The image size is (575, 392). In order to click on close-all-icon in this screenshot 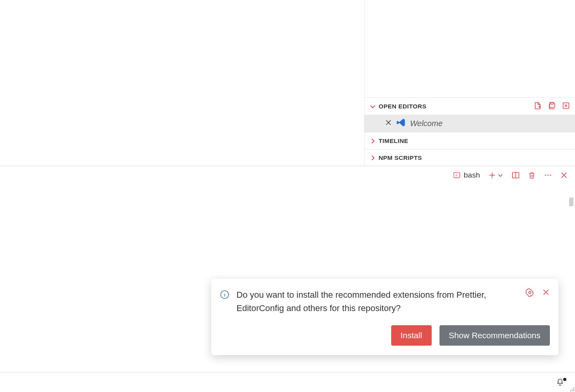, I will do `click(566, 106)`.